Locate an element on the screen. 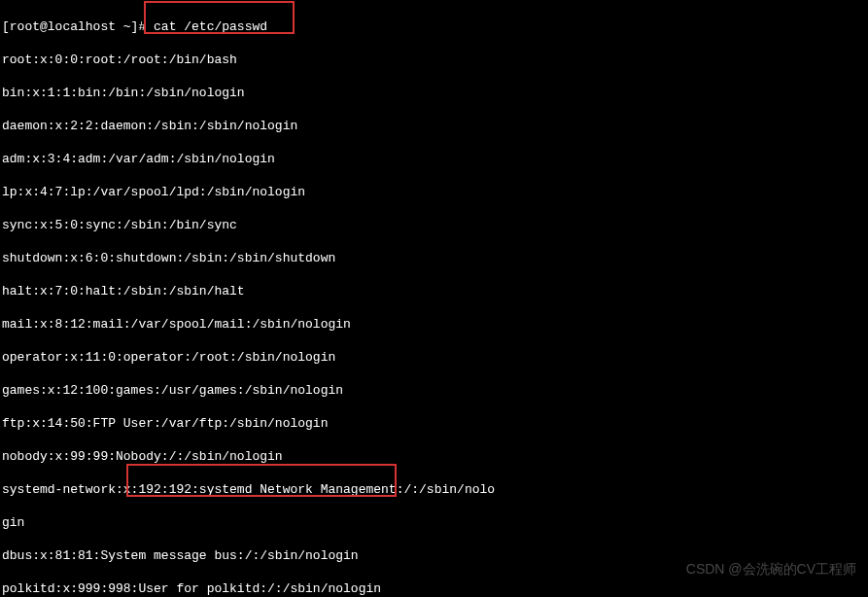  output-line: mail:x:8:12:mail:/var/spool/mail:/sbin/n… is located at coordinates (434, 325).